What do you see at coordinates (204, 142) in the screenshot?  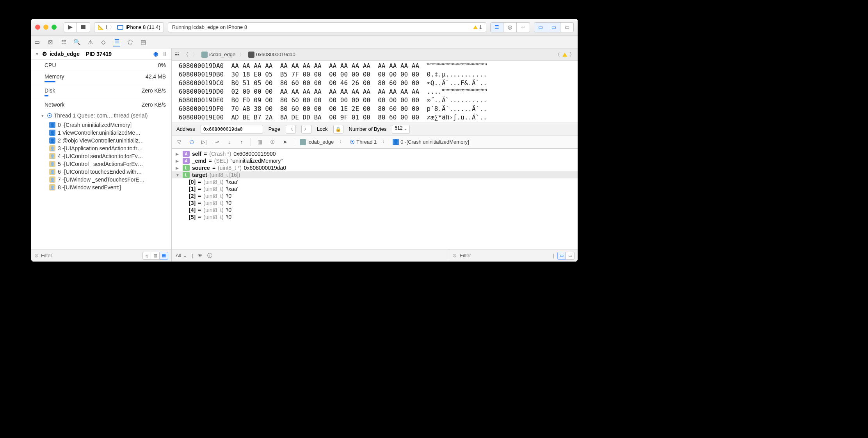 I see `continue-icon: ▷|` at bounding box center [204, 142].